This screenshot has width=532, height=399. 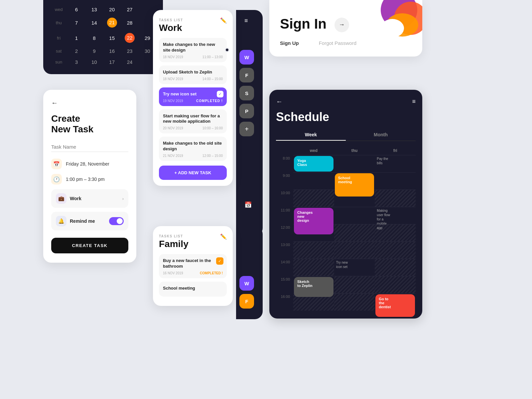 What do you see at coordinates (279, 102) in the screenshot?
I see `schedule-back-button: ←` at bounding box center [279, 102].